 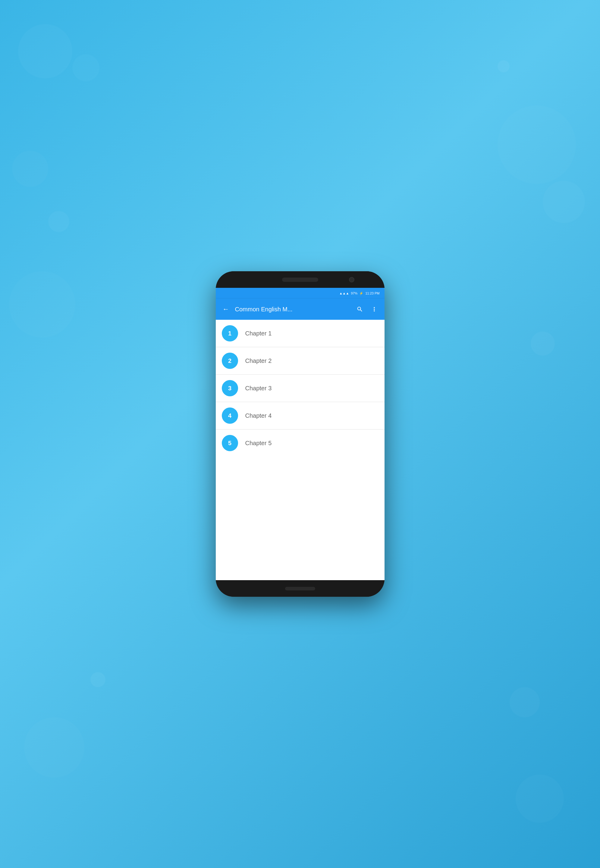 I want to click on chapter-5-item: 5 Chapter 5, so click(x=300, y=443).